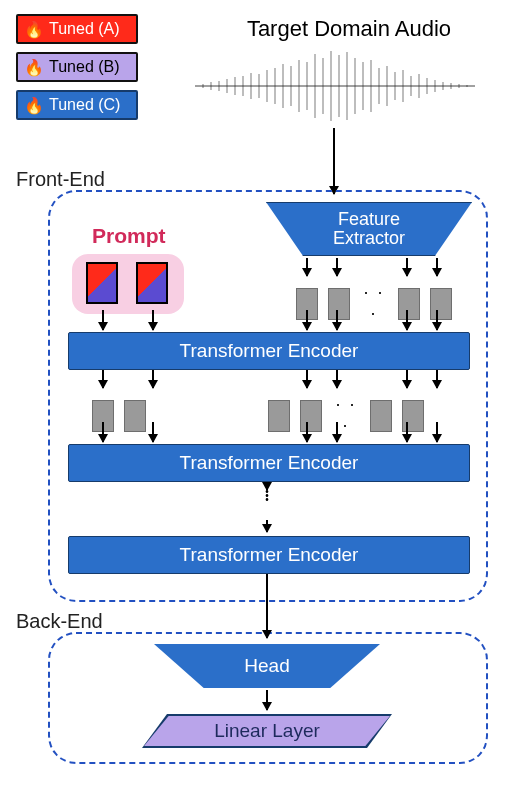 This screenshot has height=794, width=528. I want to click on feature-extractor-label: Feature Extractor, so click(369, 229).